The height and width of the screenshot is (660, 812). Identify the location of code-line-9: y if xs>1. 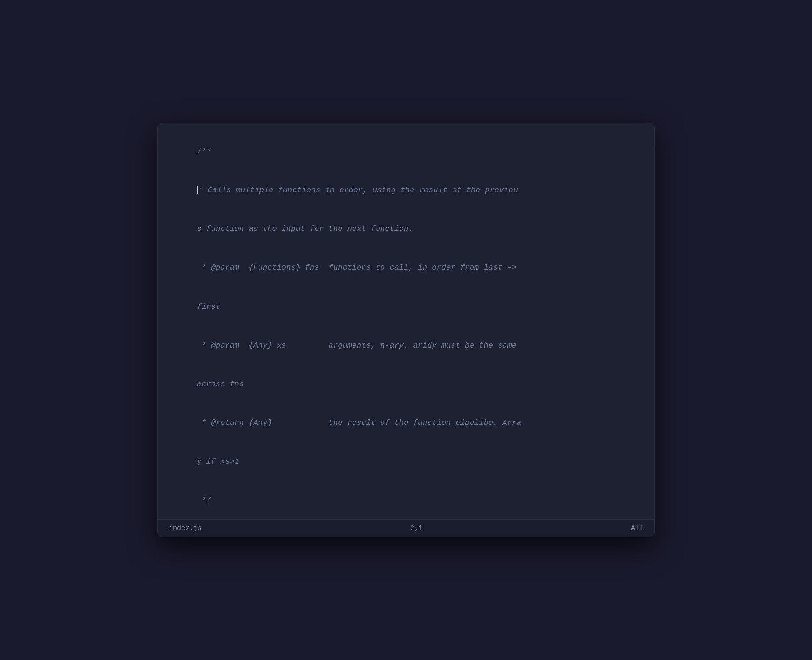
(406, 462).